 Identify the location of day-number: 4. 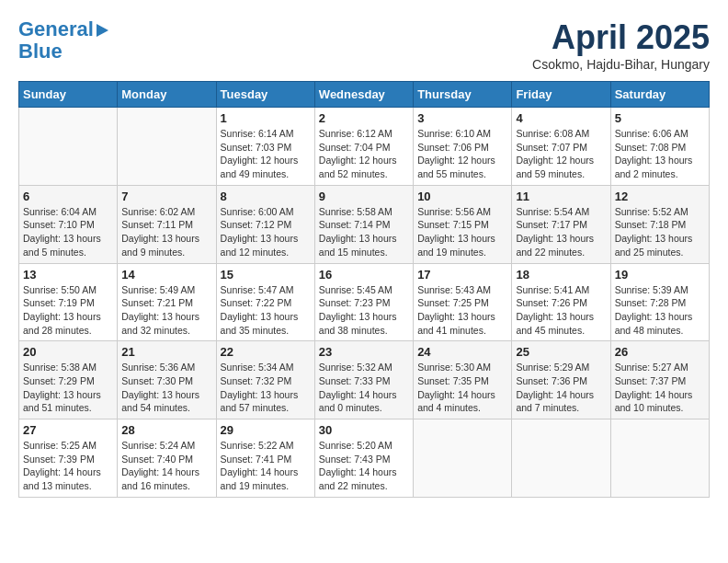
(561, 118).